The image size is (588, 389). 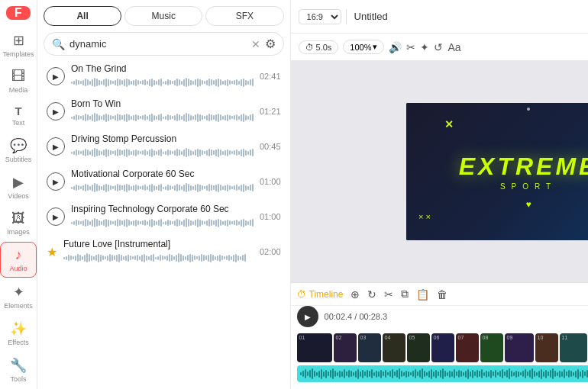 I want to click on timeline-clip: 04, so click(x=394, y=348).